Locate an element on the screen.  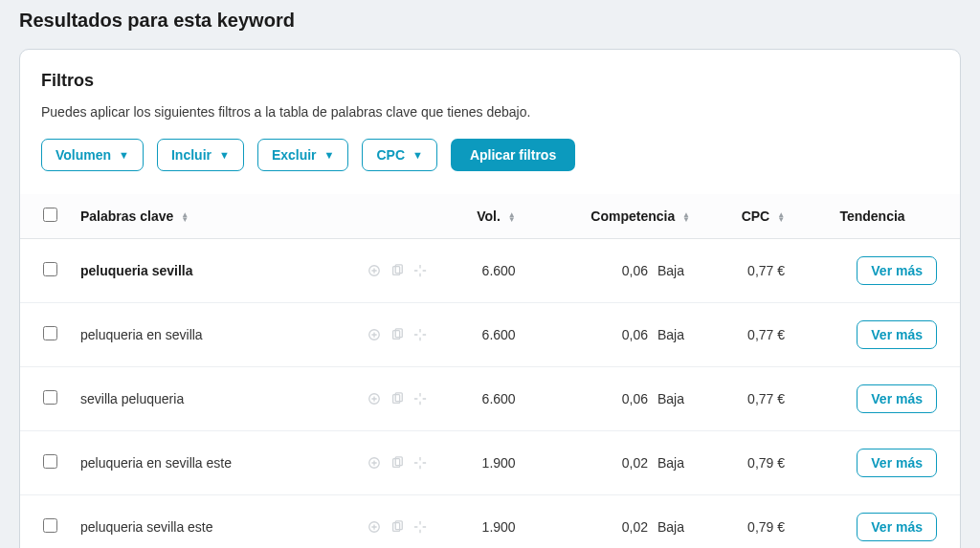
table-row: peluqueria en sevilla6.6000,06Baja0,77 €… is located at coordinates (490, 335).